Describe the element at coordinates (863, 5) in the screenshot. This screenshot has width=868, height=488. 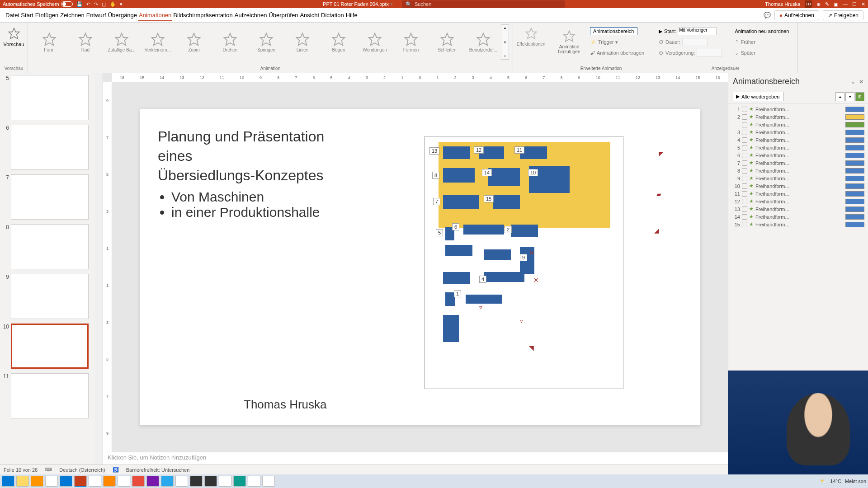
I see `close-icon: ✕` at that location.